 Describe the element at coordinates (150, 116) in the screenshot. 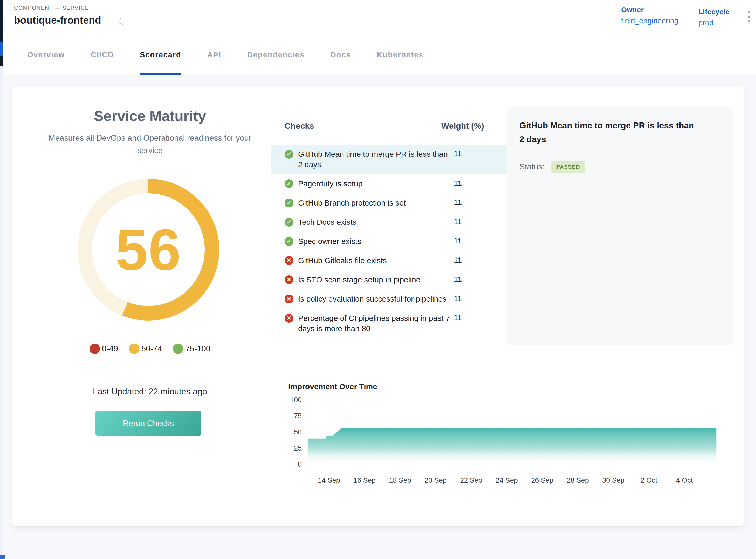

I see `scorecard-title: Service Maturity` at that location.